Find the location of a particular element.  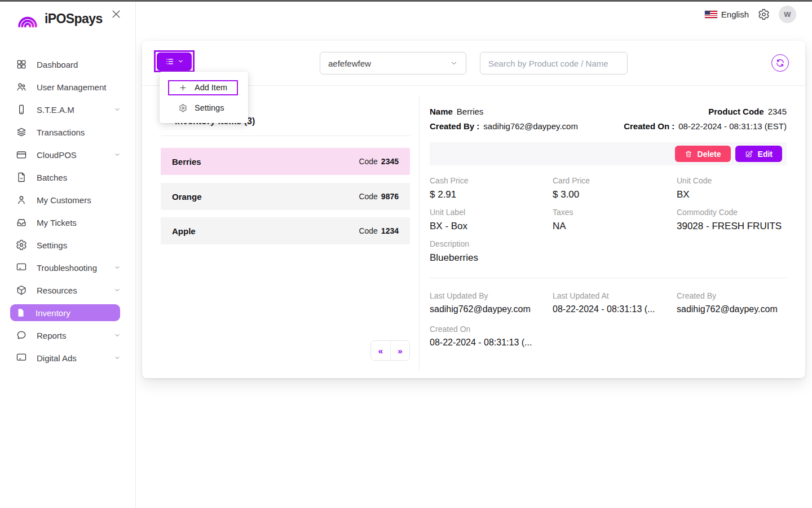

sidebar-close-button is located at coordinates (116, 15).